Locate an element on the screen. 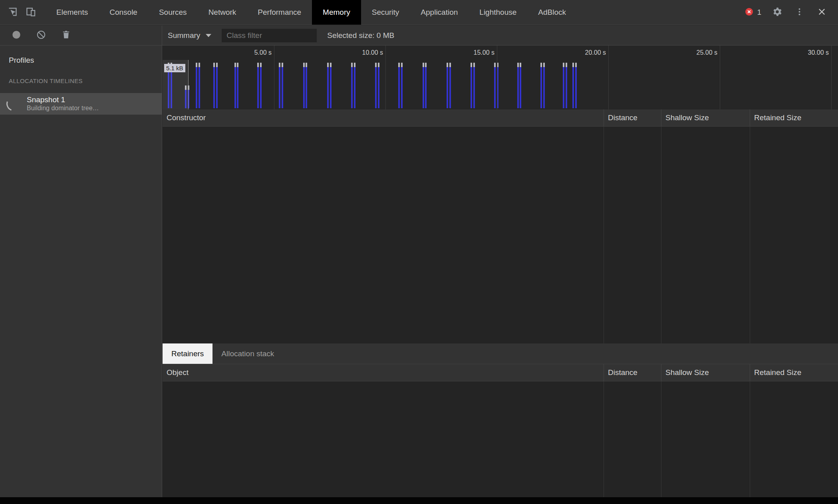 The height and width of the screenshot is (504, 838). tab-console: Console is located at coordinates (123, 12).